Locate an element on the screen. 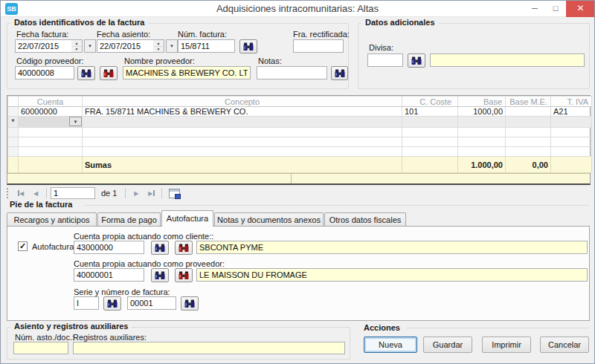 The height and width of the screenshot is (364, 595). fra-rectificada-input is located at coordinates (318, 46).